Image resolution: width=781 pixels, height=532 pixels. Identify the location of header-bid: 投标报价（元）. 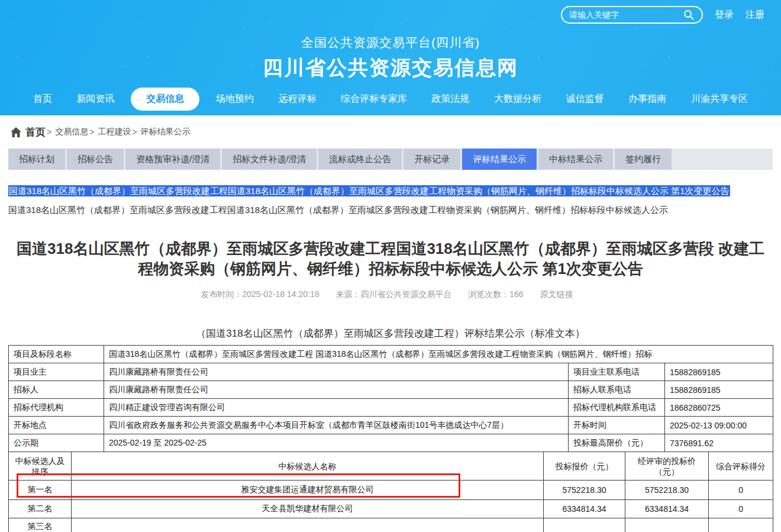
(585, 466).